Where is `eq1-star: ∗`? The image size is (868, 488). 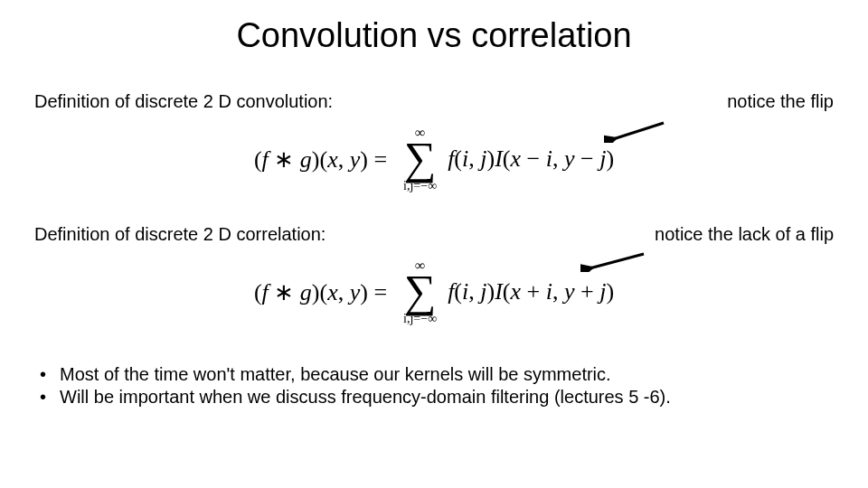 eq1-star: ∗ is located at coordinates (284, 159).